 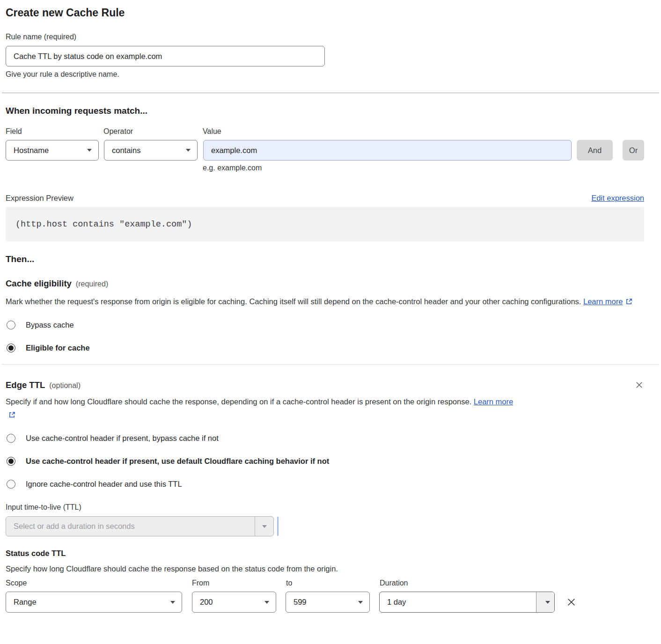 What do you see at coordinates (278, 526) in the screenshot?
I see `focus-bar` at bounding box center [278, 526].